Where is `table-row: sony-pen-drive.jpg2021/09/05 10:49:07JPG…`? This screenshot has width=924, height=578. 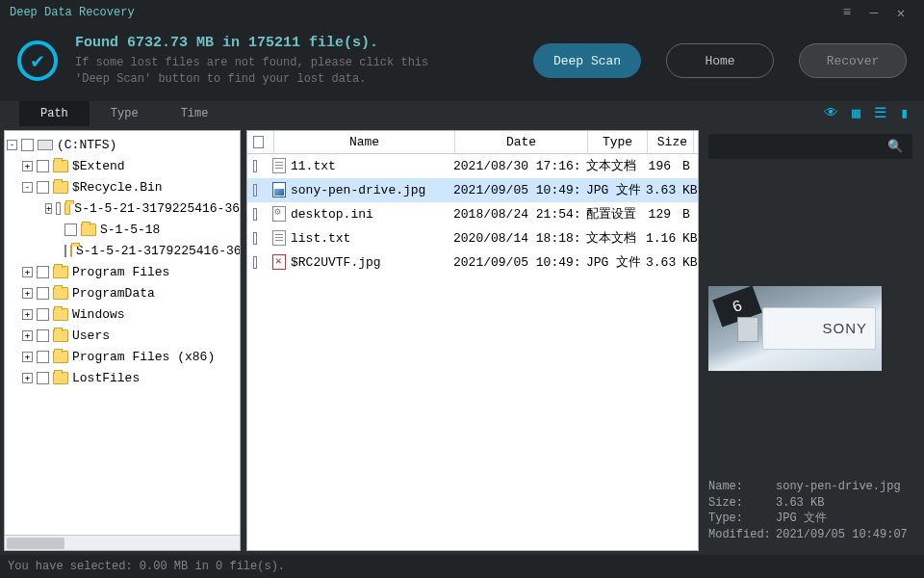
table-row: sony-pen-drive.jpg2021/09/05 10:49:07JPG… is located at coordinates (473, 191).